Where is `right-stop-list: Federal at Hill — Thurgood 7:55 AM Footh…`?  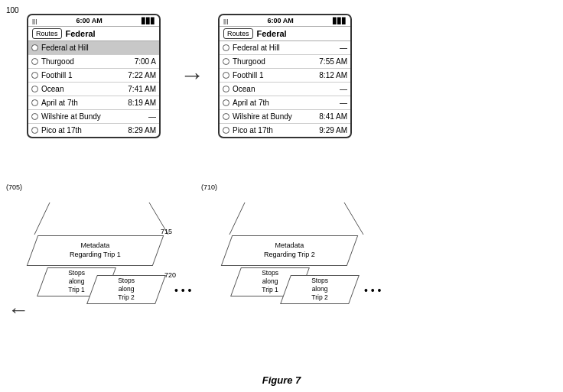 right-stop-list: Federal at Hill — Thurgood 7:55 AM Footh… is located at coordinates (285, 89).